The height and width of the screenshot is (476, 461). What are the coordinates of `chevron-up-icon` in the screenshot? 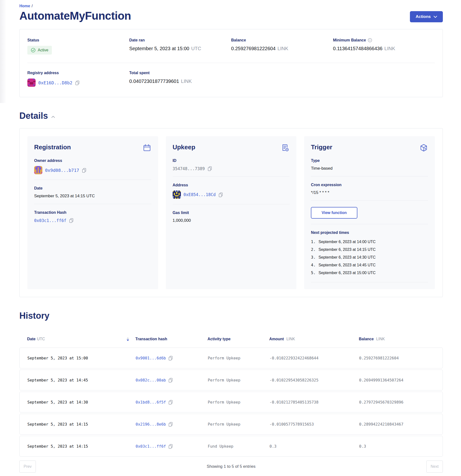 It's located at (53, 117).